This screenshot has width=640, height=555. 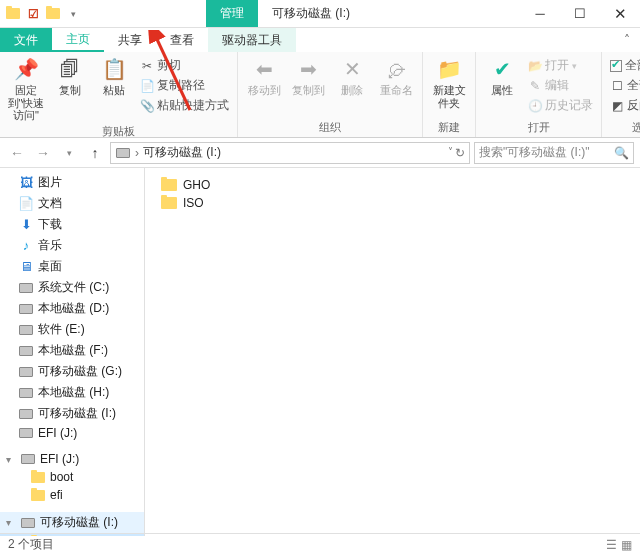 I want to click on path-icon: 📄, so click(x=147, y=86).